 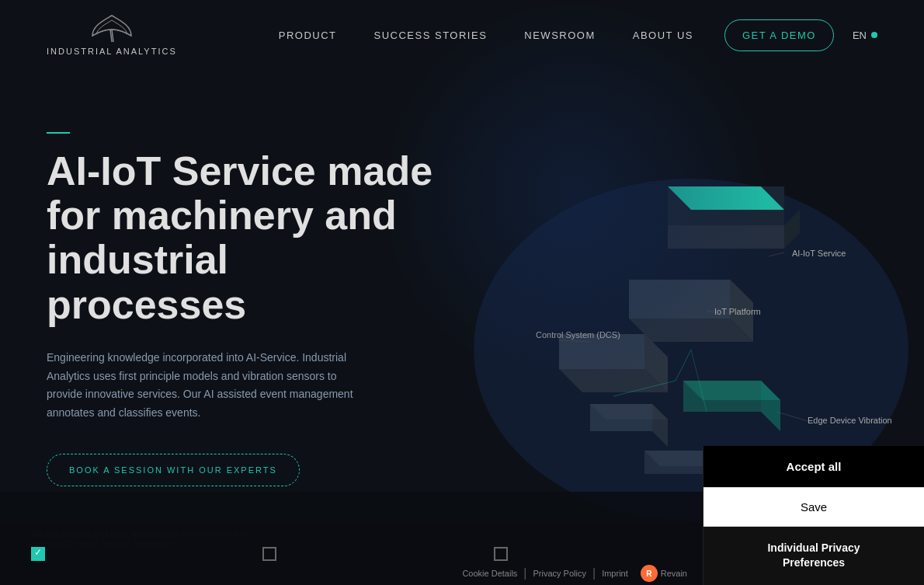 What do you see at coordinates (664, 573) in the screenshot?
I see `revain-logo: R Revain` at bounding box center [664, 573].